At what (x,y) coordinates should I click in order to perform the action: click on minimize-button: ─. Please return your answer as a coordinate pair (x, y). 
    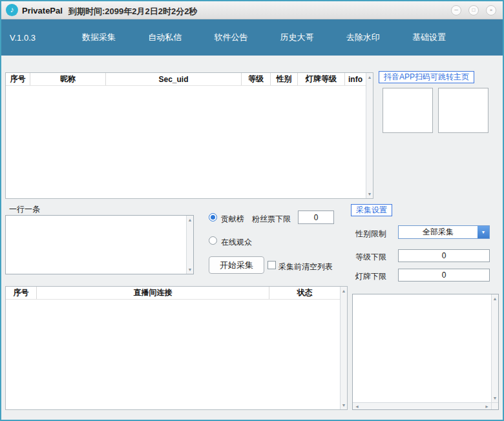
    Looking at the image, I should click on (456, 10).